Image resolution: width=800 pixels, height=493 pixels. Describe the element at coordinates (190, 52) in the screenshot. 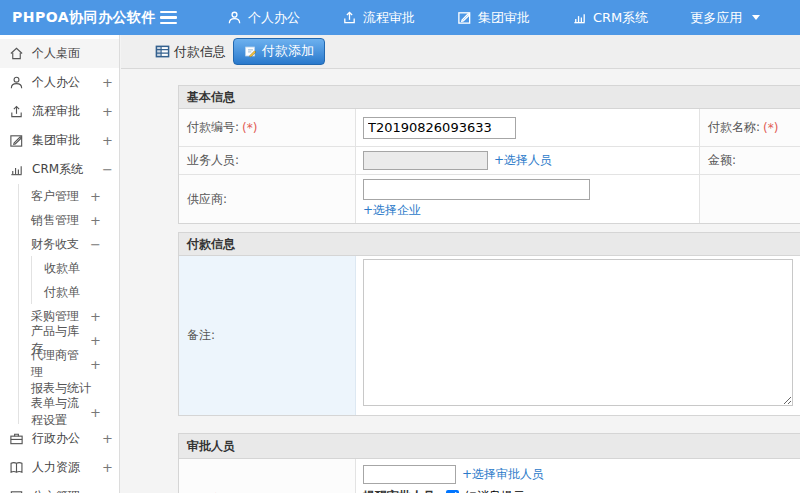

I see `tab-payment-info: 付款信息` at that location.